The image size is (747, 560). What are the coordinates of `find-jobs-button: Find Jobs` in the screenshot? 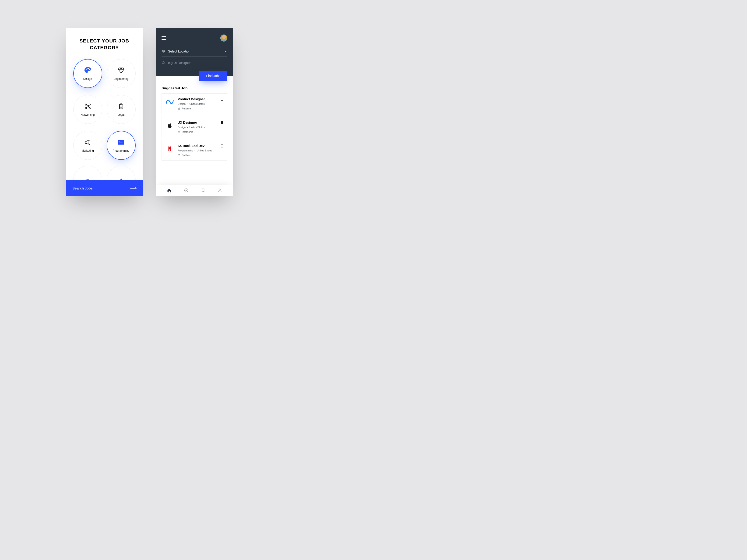 It's located at (213, 76).